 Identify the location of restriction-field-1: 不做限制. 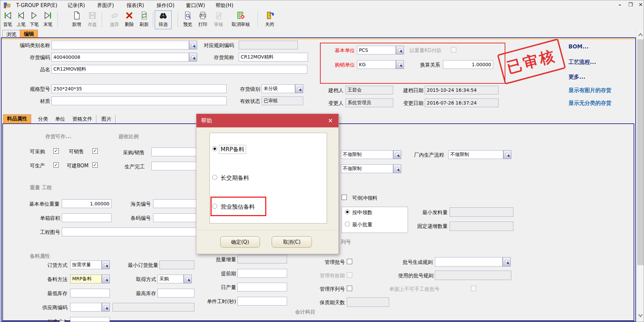
(367, 155).